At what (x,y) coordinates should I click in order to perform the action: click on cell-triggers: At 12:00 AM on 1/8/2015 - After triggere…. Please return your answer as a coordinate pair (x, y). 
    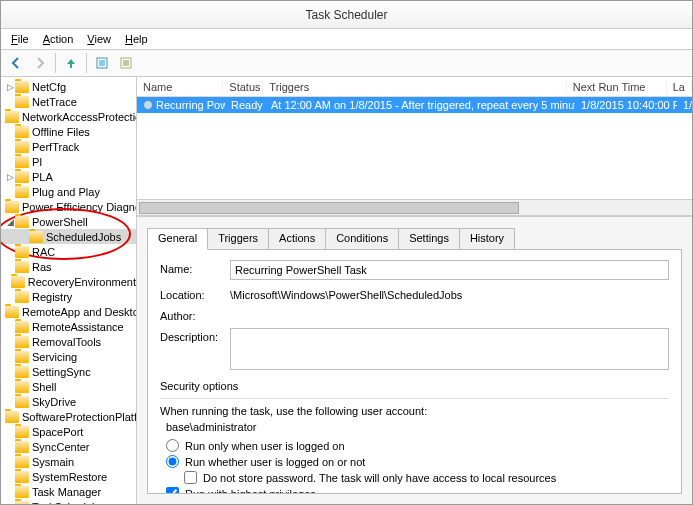
    Looking at the image, I should click on (420, 105).